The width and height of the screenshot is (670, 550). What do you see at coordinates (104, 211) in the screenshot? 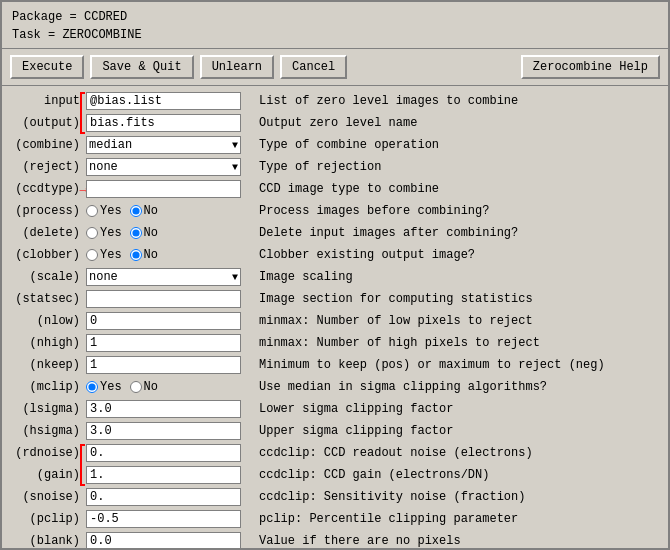
I see `radio-item-process-yes: Yes` at bounding box center [104, 211].